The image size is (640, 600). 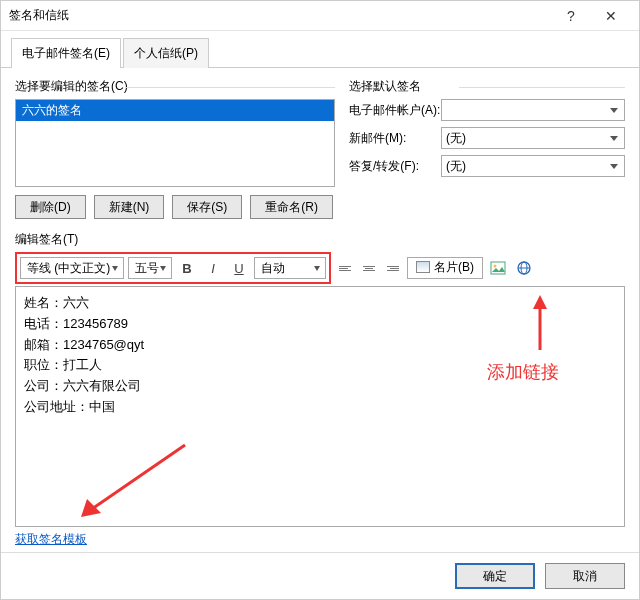 What do you see at coordinates (495, 576) in the screenshot?
I see `ok-button: 确定` at bounding box center [495, 576].